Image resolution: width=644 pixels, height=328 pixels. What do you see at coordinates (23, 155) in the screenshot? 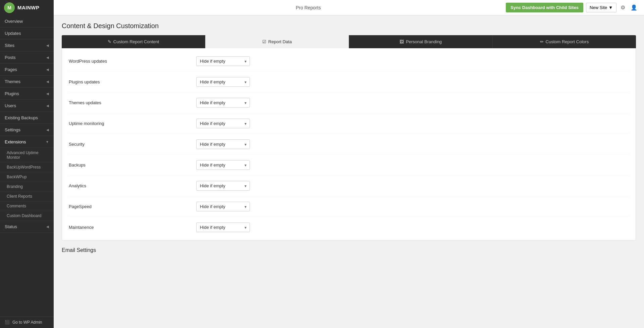
I see `sub-label-advanced-uptime: Advanced Uptime Monitor` at bounding box center [23, 155].